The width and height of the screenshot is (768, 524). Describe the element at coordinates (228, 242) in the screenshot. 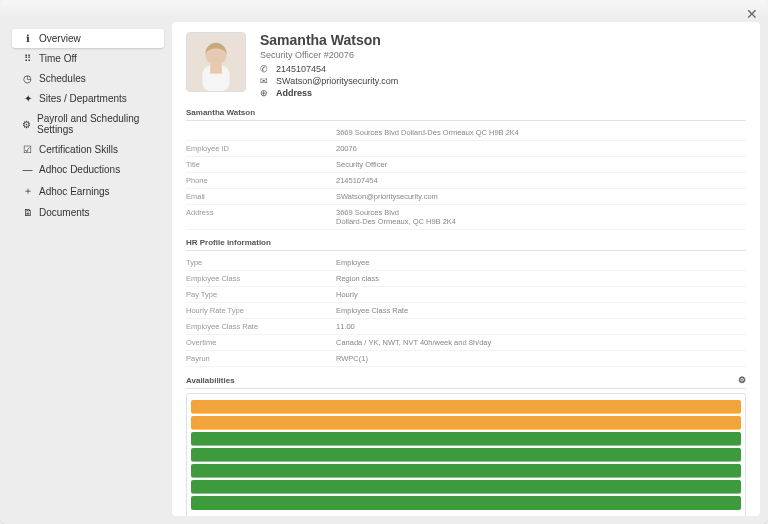

I see `section-hr-title: HR Profile information` at that location.